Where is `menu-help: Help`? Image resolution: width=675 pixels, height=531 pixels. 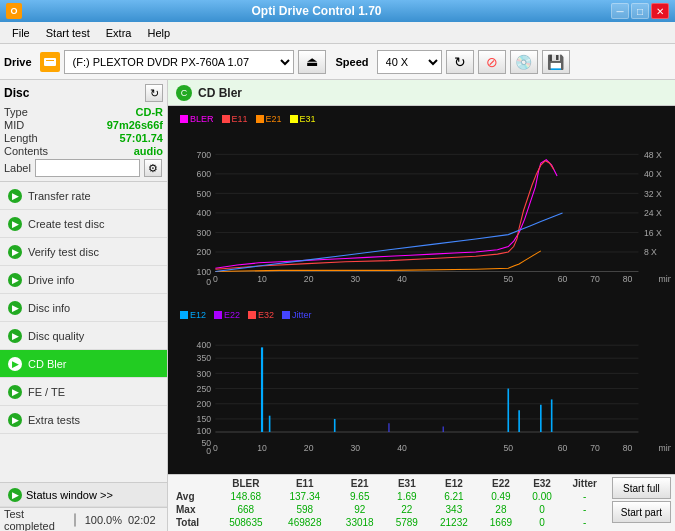 menu-help: Help is located at coordinates (158, 32).